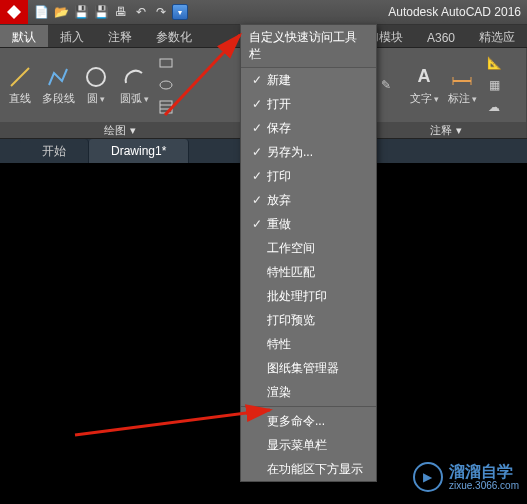 The height and width of the screenshot is (504, 527). Describe the element at coordinates (308, 296) in the screenshot. I see `menu-item-batchplot: 批处理打印` at that location.